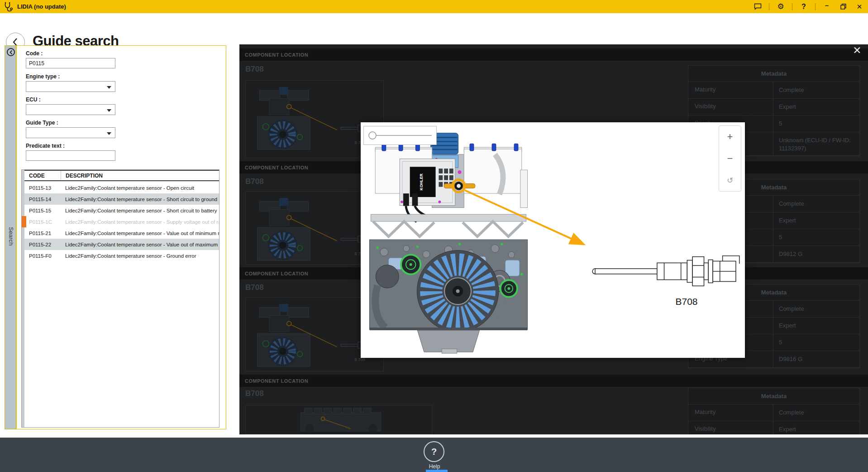  I want to click on column-header-code: CODE, so click(43, 176).